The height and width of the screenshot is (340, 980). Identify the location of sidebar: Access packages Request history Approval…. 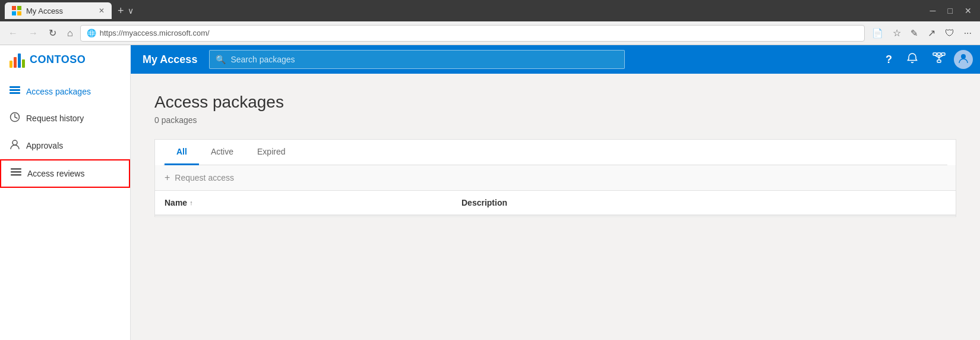
(65, 207).